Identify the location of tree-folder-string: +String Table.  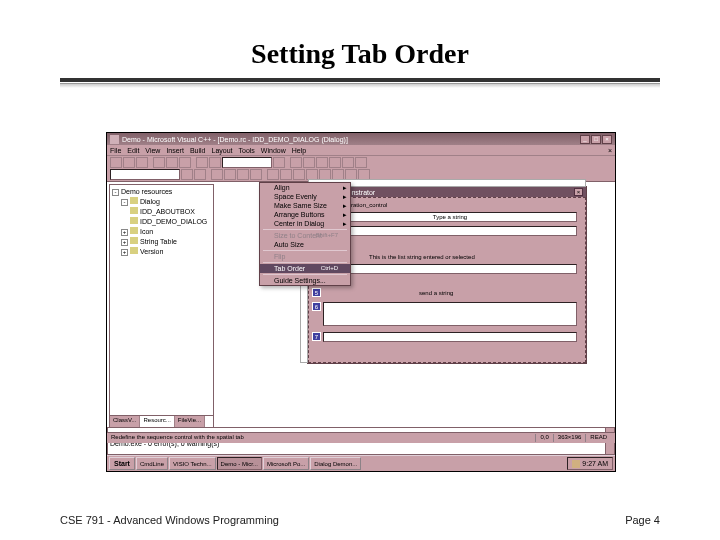
(162, 242).